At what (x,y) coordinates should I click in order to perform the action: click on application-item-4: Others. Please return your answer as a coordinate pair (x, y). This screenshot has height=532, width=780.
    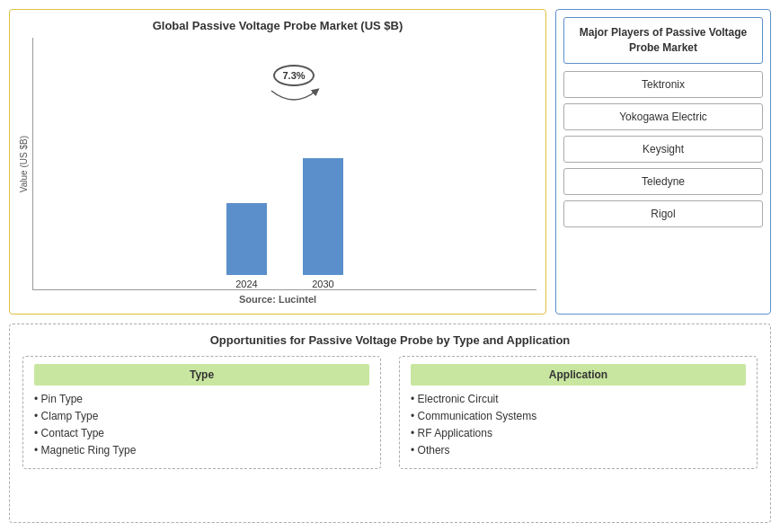
    Looking at the image, I should click on (579, 450).